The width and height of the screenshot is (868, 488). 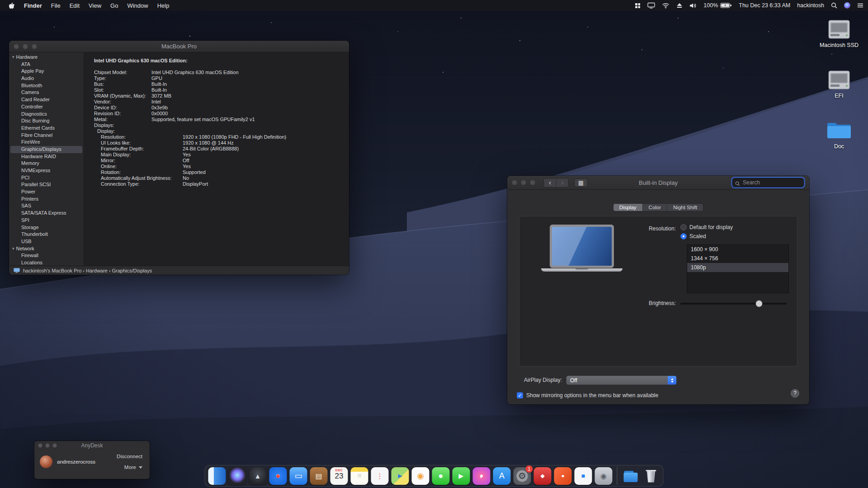 What do you see at coordinates (46, 57) in the screenshot?
I see `sidebar-section-hardware: ▾Hardware` at bounding box center [46, 57].